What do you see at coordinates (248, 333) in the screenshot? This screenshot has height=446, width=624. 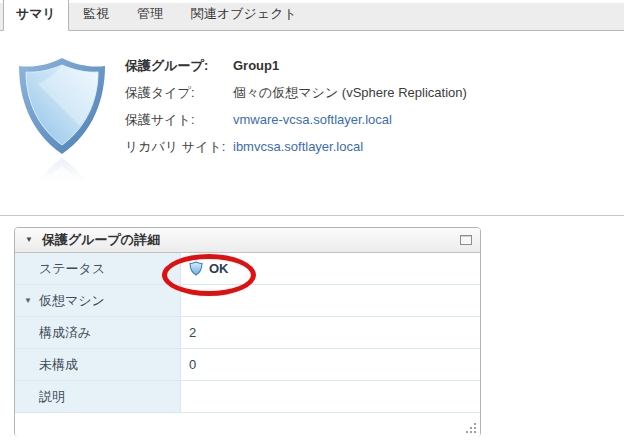 I see `row-configured: 構成済み 2` at bounding box center [248, 333].